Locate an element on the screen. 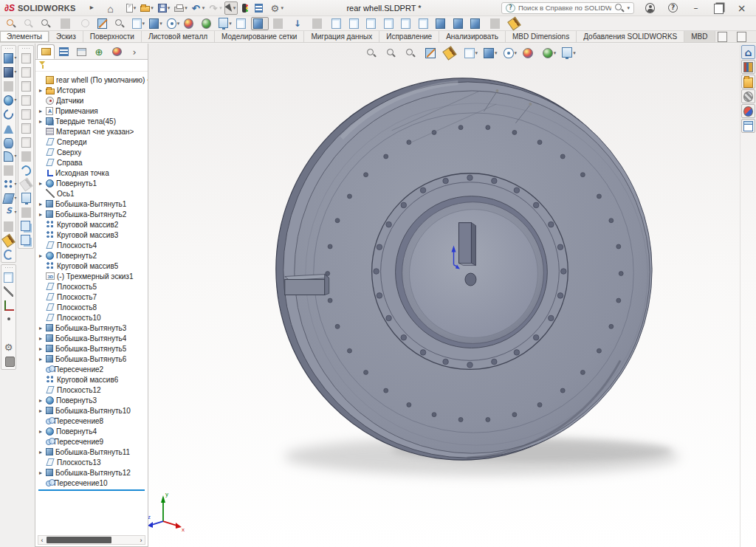  rotate-view-button is located at coordinates (26, 170).